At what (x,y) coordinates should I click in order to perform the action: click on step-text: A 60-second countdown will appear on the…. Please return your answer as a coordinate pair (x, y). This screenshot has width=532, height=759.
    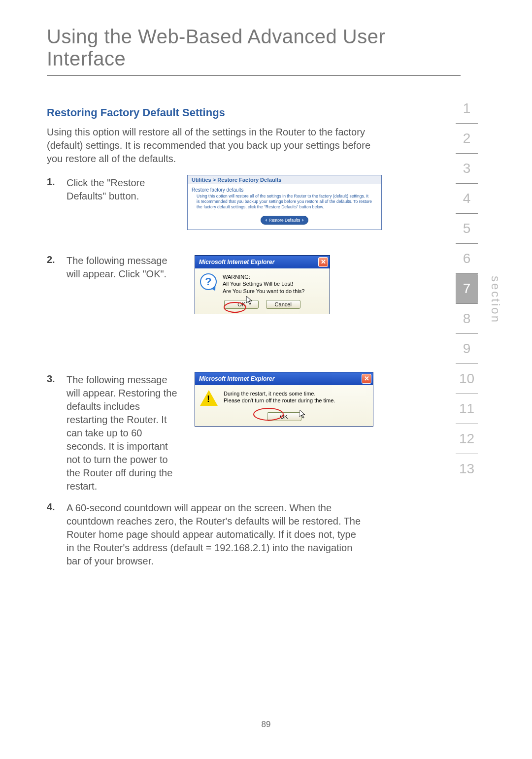
    Looking at the image, I should click on (216, 535).